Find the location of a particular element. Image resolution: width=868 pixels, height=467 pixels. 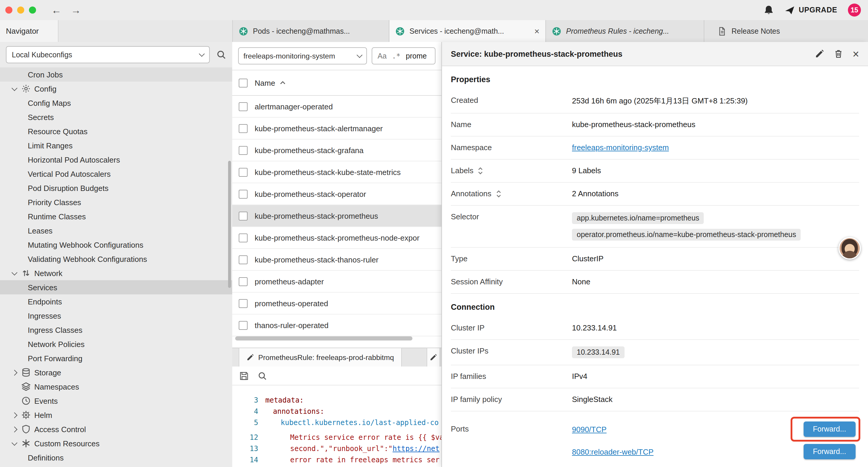

table-row: kube-prometheus-stack-operator is located at coordinates (337, 194).